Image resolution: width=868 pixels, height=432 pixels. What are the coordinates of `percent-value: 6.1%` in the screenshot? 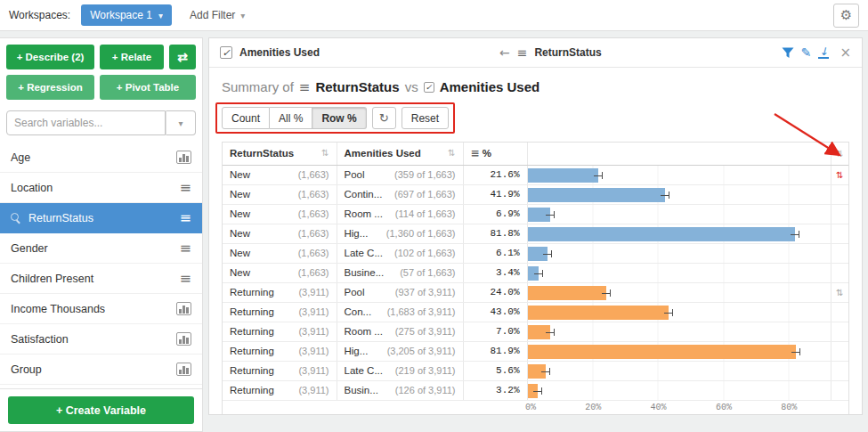 It's located at (495, 253).